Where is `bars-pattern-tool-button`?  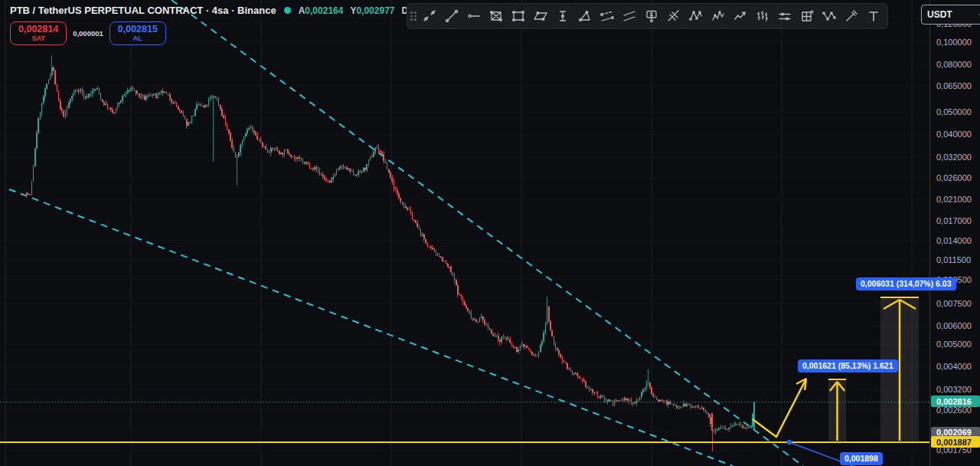 bars-pattern-tool-button is located at coordinates (763, 16).